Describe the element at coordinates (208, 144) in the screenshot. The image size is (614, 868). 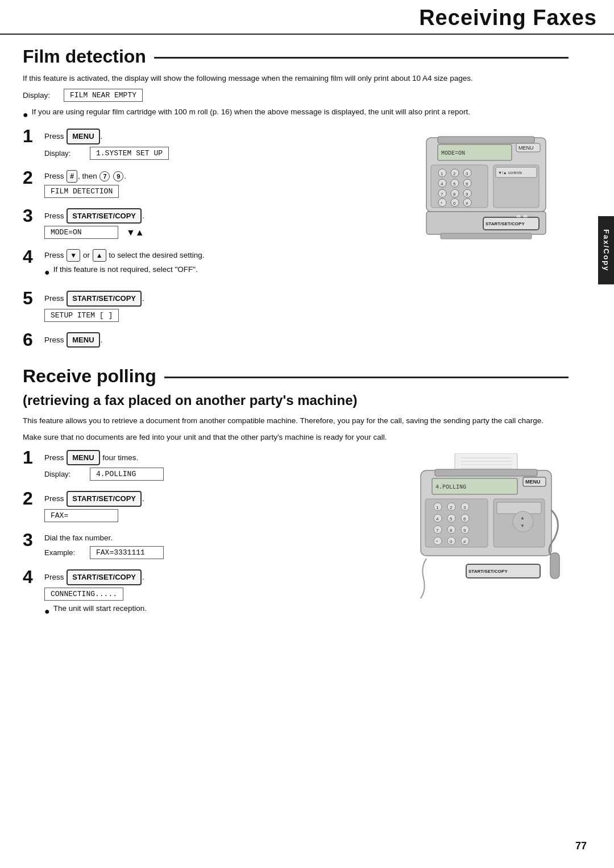
I see `film-step-1: 1 Press MENU. Display: 1.SYSTEM SET UP` at that location.